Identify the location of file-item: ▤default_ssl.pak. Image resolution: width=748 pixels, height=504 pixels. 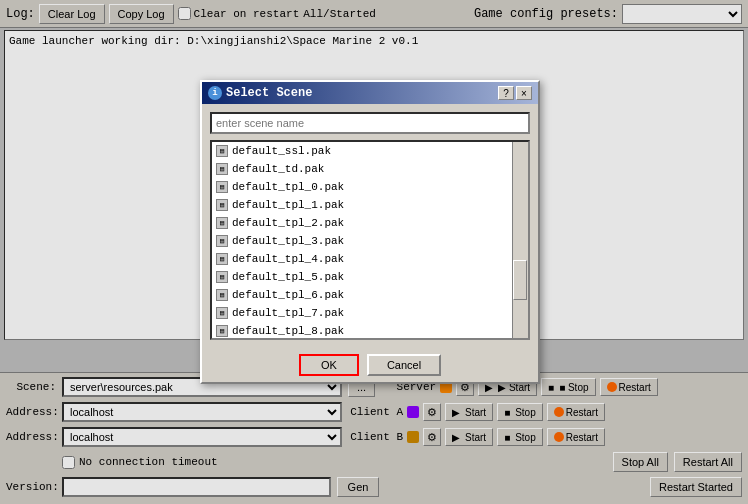
(370, 151).